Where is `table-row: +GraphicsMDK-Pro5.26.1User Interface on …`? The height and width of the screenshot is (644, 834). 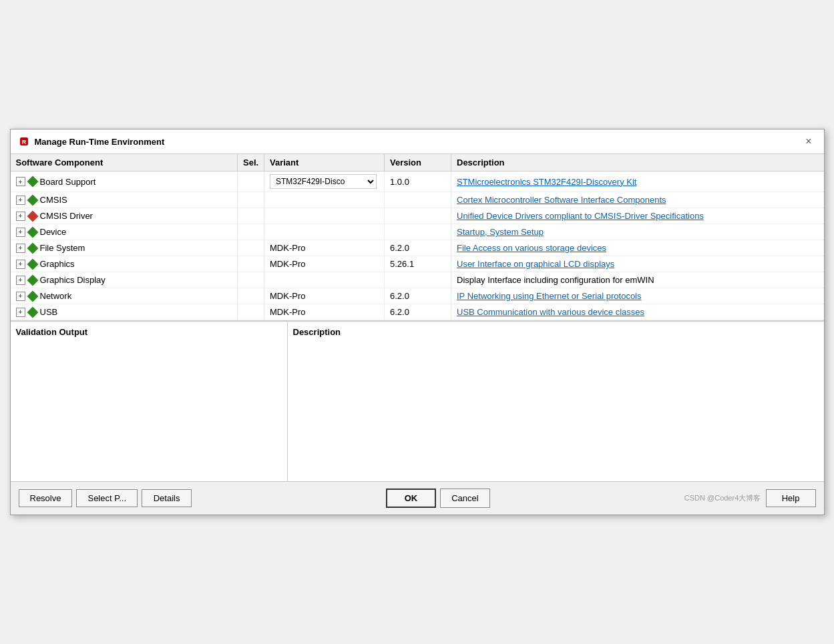
table-row: +GraphicsMDK-Pro5.26.1User Interface on … is located at coordinates (417, 264).